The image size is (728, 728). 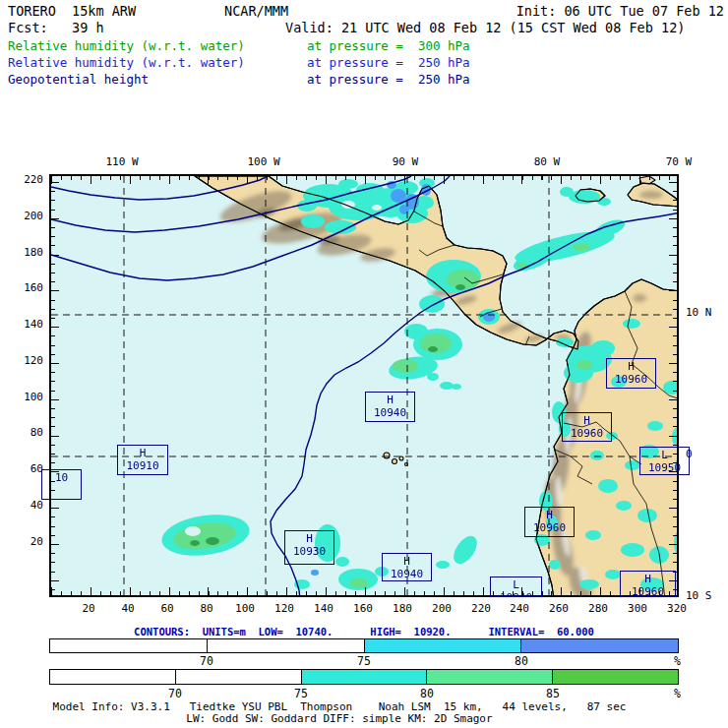 I want to click on lat-label: 0, so click(x=689, y=455).